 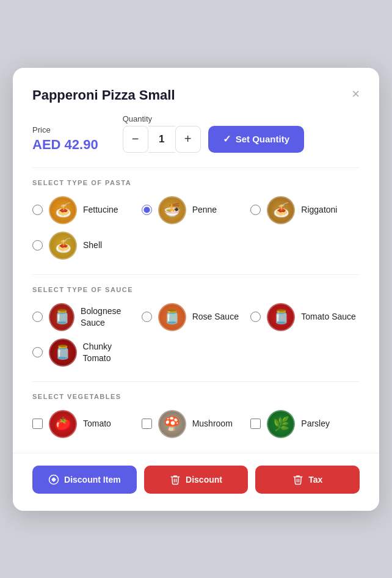 What do you see at coordinates (197, 317) in the screenshot?
I see `sauce-option-rose: 🫙 Rose Sauce` at bounding box center [197, 317].